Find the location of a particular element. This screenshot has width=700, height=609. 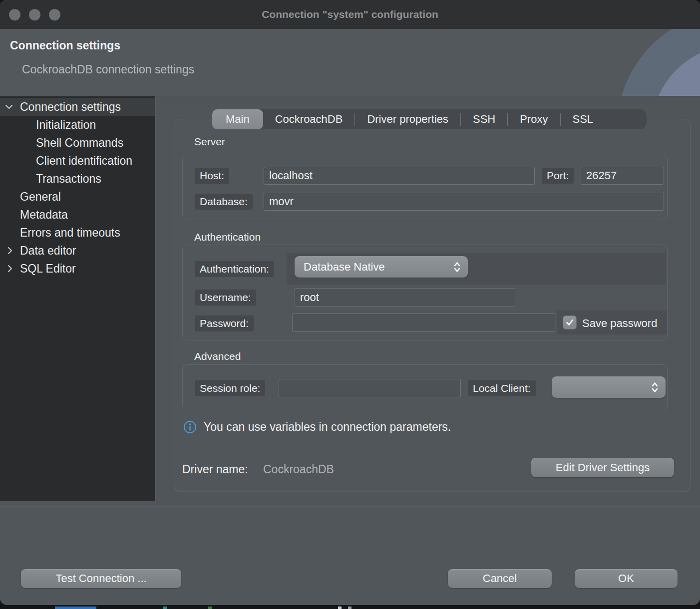

title-bar: Connection "system" configuration is located at coordinates (350, 14).